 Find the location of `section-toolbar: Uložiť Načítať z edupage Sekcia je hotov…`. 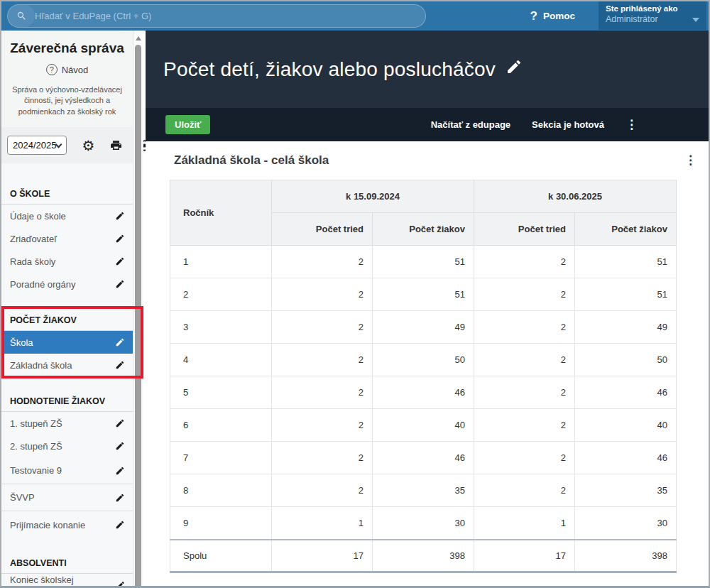

section-toolbar: Uložiť Načítať z edupage Sekcia je hotov… is located at coordinates (427, 125).